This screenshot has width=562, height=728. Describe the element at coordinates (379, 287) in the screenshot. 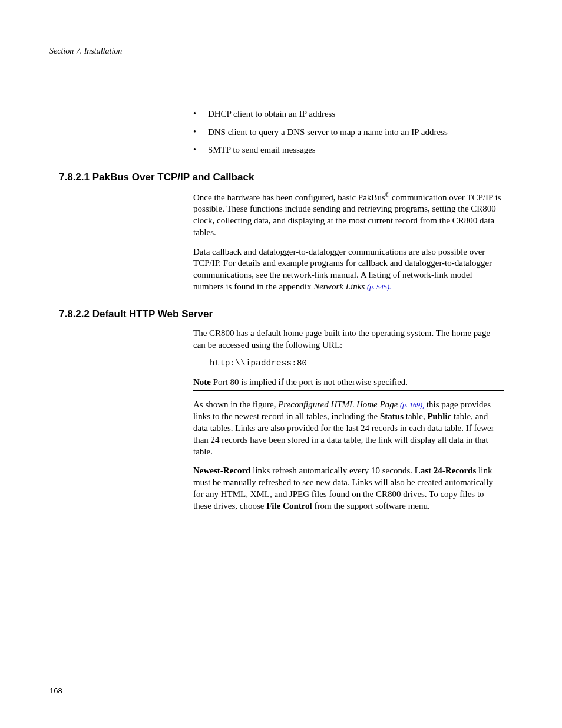

I see `page-reference-link: (p. 545).` at that location.